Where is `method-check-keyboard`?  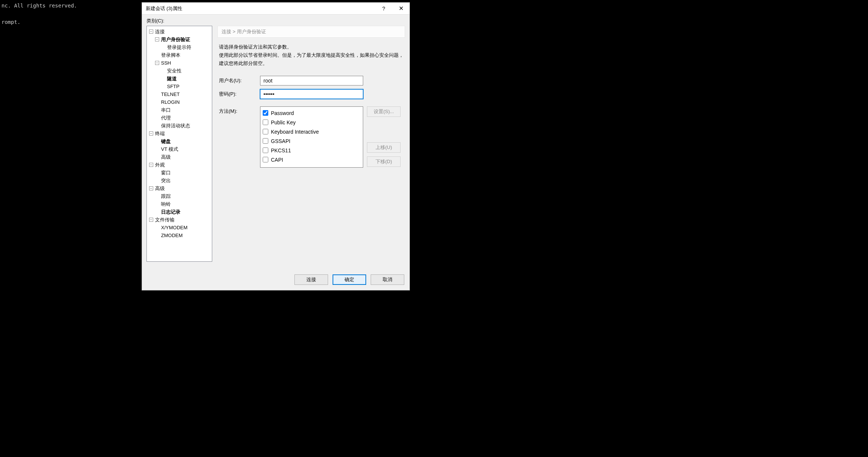 method-check-keyboard is located at coordinates (265, 131).